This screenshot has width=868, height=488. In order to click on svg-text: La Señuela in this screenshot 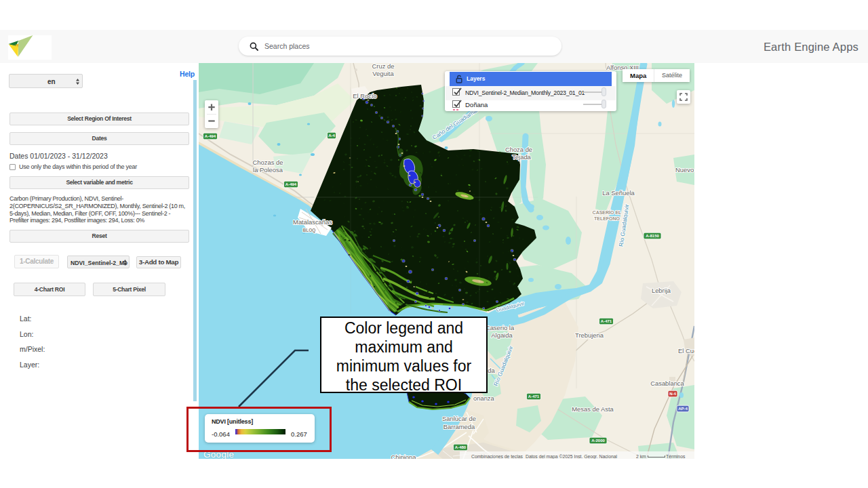, I will do `click(618, 192)`.